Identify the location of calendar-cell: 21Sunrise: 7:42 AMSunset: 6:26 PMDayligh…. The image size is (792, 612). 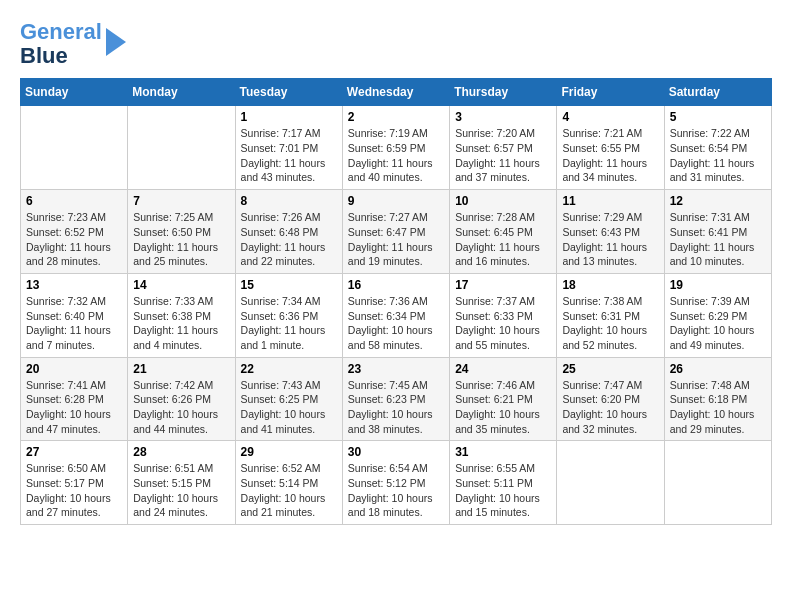
(182, 399).